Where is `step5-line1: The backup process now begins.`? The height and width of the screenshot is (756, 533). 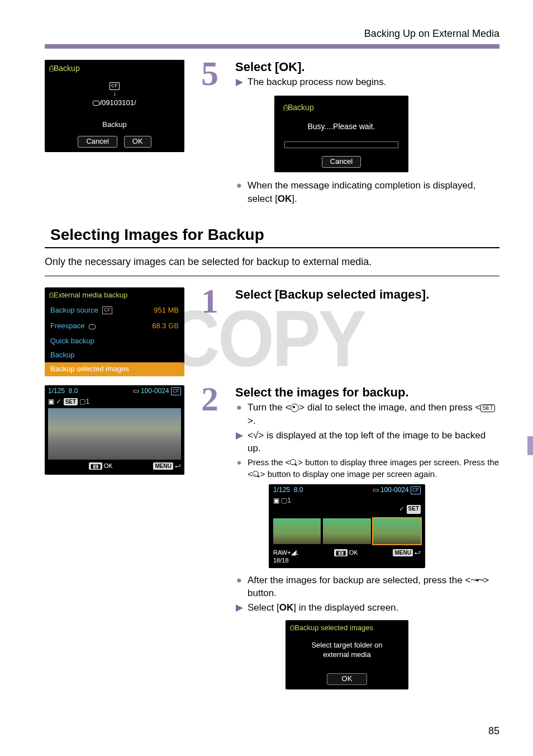 step5-line1: The backup process now begins. is located at coordinates (373, 82).